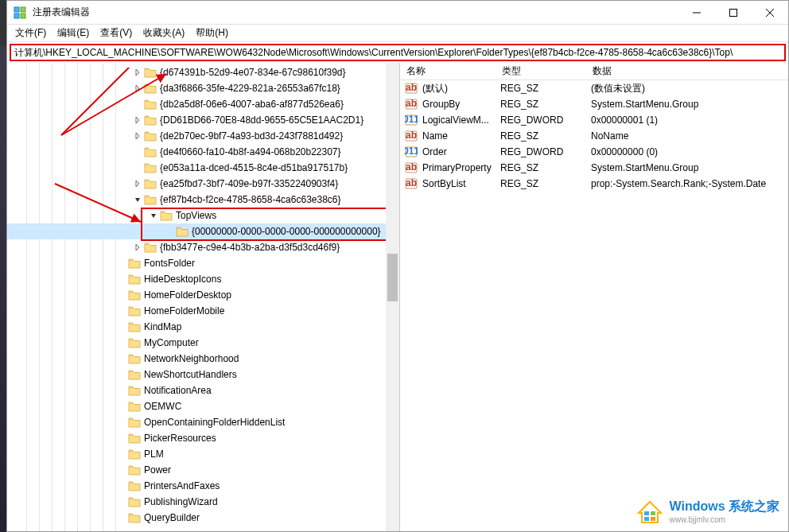 The width and height of the screenshot is (789, 532). I want to click on tree-row: {DD61BD66-70E8-48dd-9655-65C5E1AAC2D1}, so click(204, 120).